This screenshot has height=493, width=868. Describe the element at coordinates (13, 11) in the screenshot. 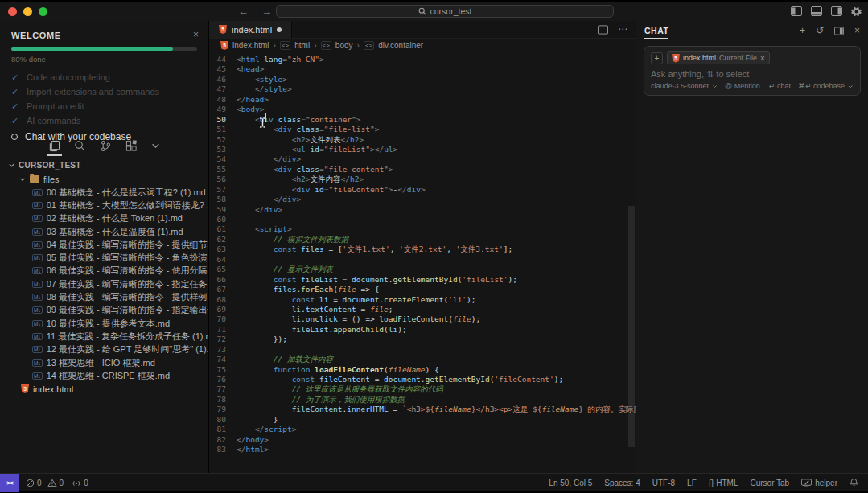

I see `close-window-button` at that location.